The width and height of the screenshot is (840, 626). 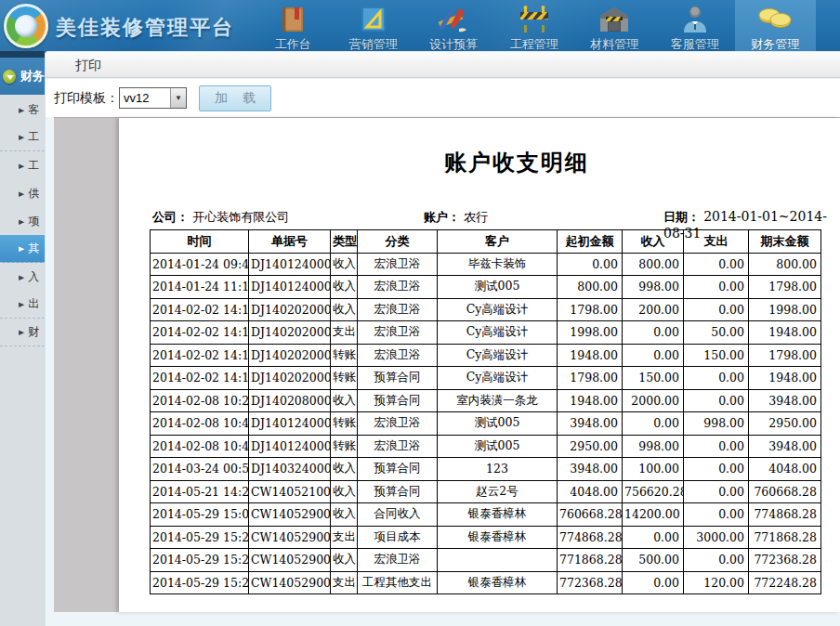 I want to click on column-header: 期末金额, so click(x=785, y=241).